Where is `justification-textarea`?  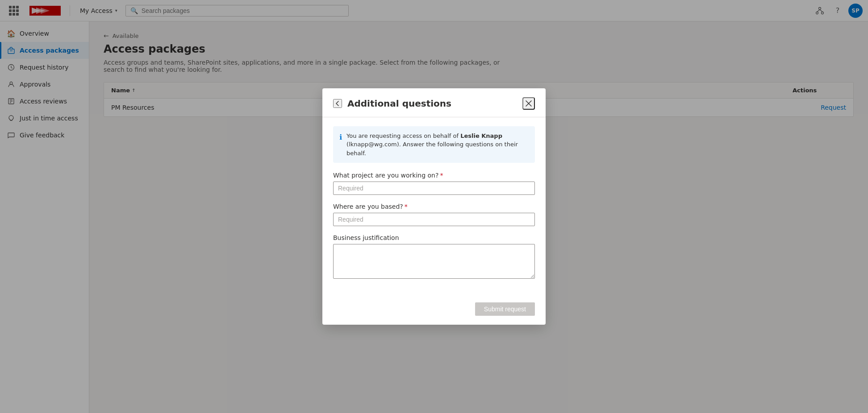 justification-textarea is located at coordinates (434, 261).